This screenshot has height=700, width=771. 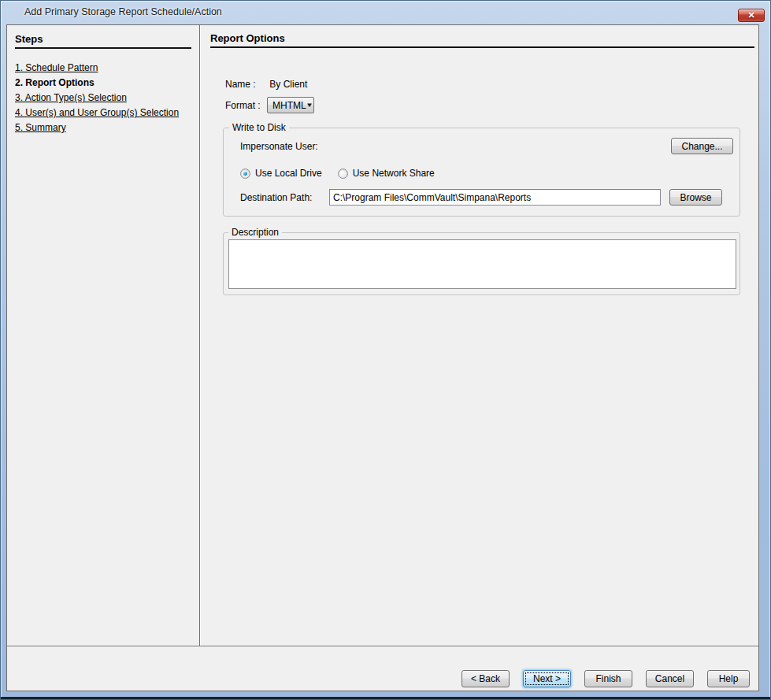 I want to click on name-label: Name :, so click(x=246, y=85).